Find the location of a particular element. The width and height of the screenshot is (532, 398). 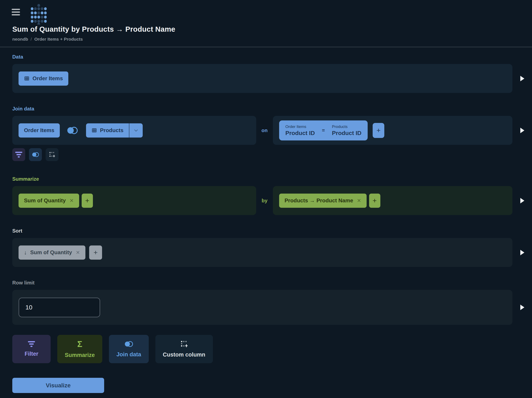

summarize-section: Summarize Sum of Quantity ✕ + by Product… is located at coordinates (266, 196).